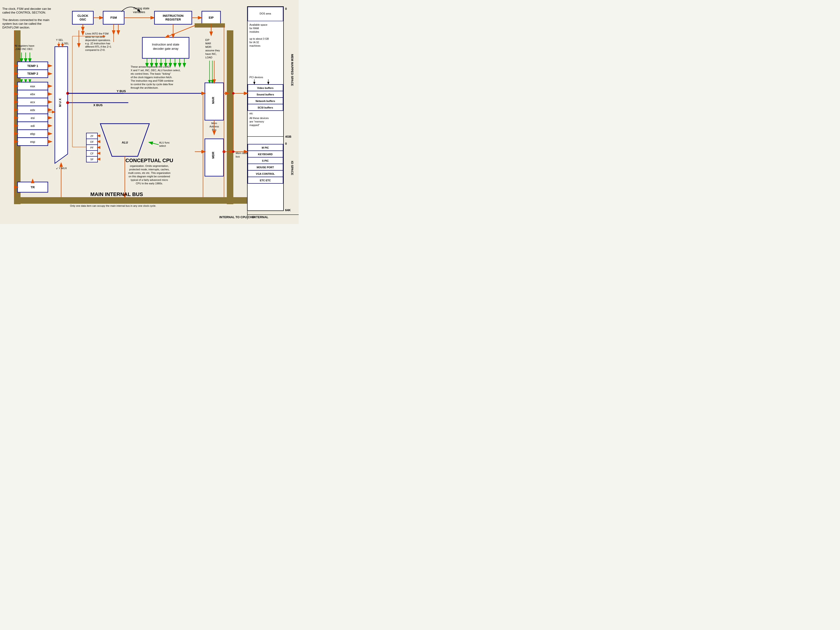 The width and height of the screenshot is (840, 630). I want to click on right-dot1, so click(233, 93).